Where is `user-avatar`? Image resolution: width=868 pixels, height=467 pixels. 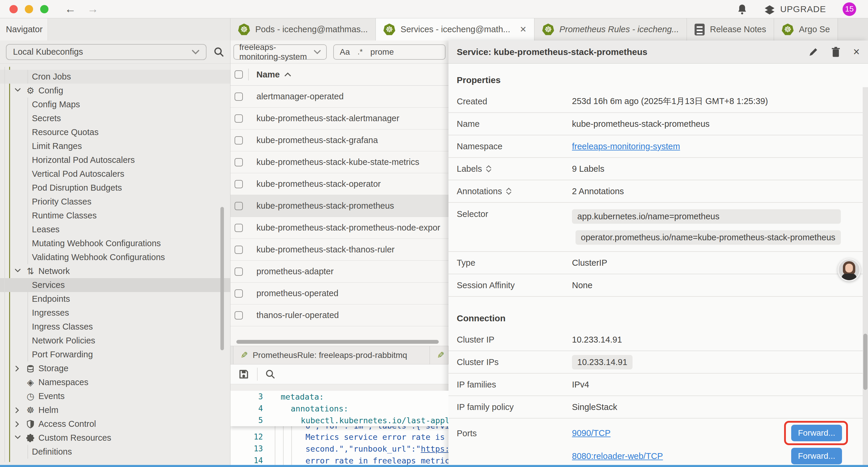
user-avatar is located at coordinates (849, 270).